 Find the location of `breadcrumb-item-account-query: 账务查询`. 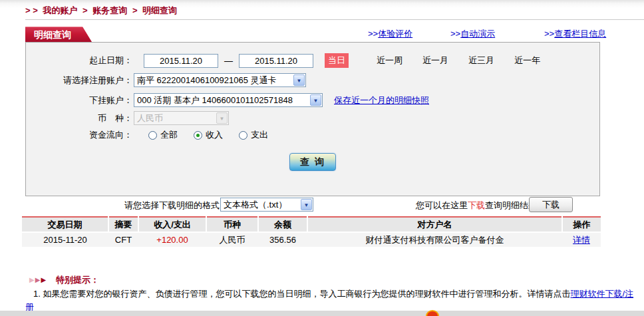

breadcrumb-item-account-query: 账务查询 is located at coordinates (110, 11).